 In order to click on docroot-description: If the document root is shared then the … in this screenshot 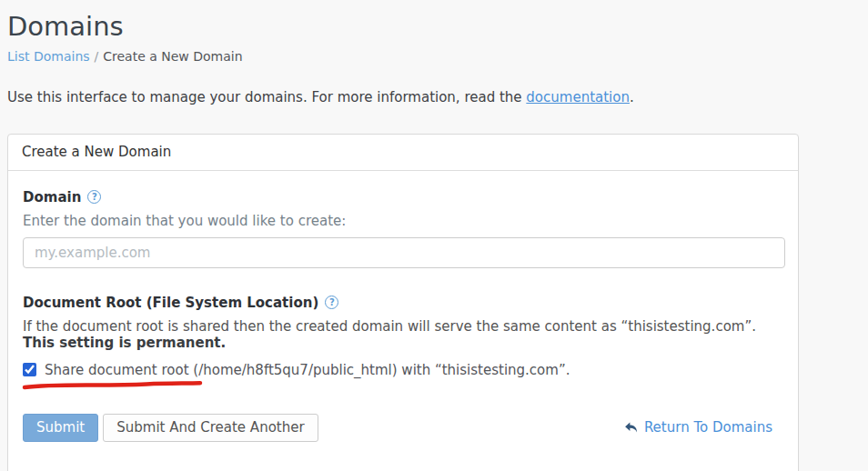, I will do `click(403, 335)`.